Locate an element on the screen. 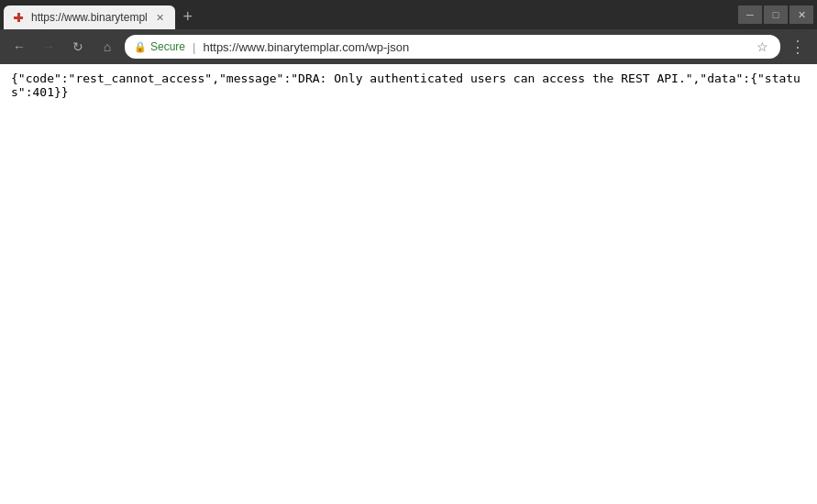  new-tab-button: + is located at coordinates (188, 16).